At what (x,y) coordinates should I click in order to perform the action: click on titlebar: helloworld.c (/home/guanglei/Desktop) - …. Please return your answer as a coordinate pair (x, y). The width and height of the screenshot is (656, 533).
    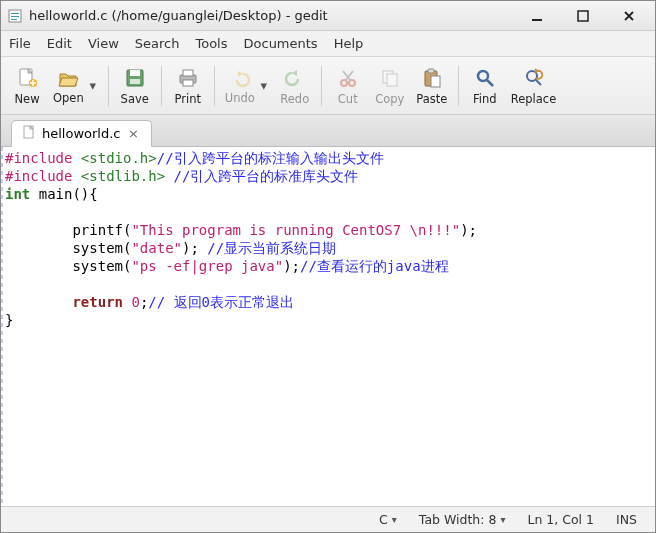
    Looking at the image, I should click on (328, 16).